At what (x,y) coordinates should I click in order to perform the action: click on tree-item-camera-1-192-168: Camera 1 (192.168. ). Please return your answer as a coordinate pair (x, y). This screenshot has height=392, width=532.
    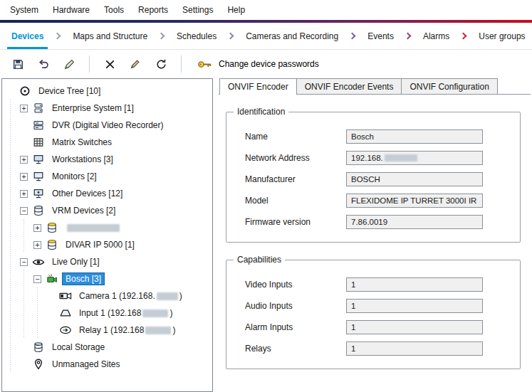
    Looking at the image, I should click on (107, 296).